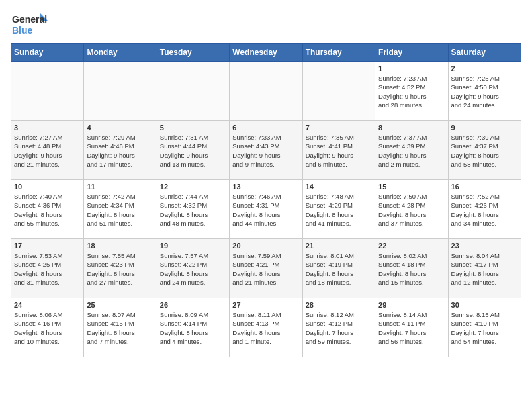 This screenshot has width=532, height=411. Describe the element at coordinates (193, 328) in the screenshot. I see `day-info: Sunrise: 8:09 AM Sunset: 4:14 PM Dayligh…` at that location.